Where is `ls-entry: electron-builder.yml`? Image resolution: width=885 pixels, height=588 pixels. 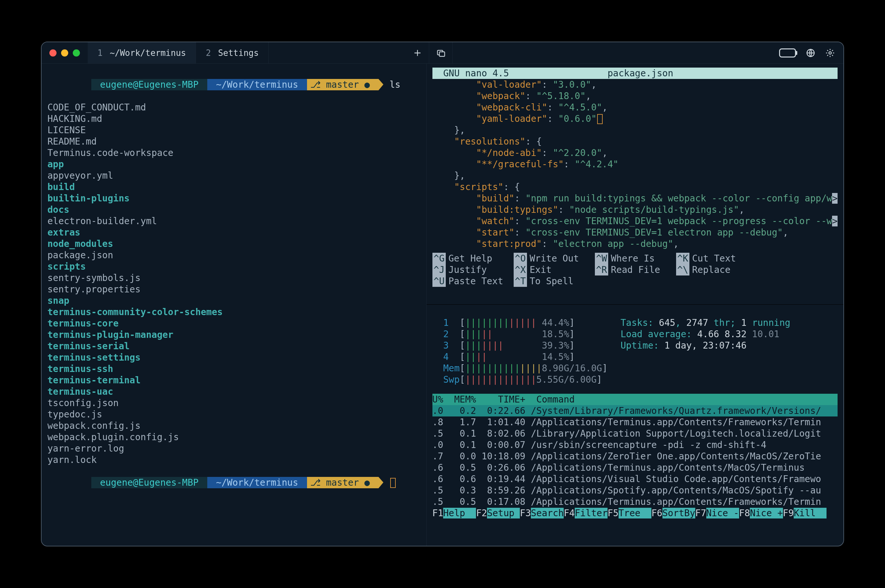 ls-entry: electron-builder.yml is located at coordinates (234, 221).